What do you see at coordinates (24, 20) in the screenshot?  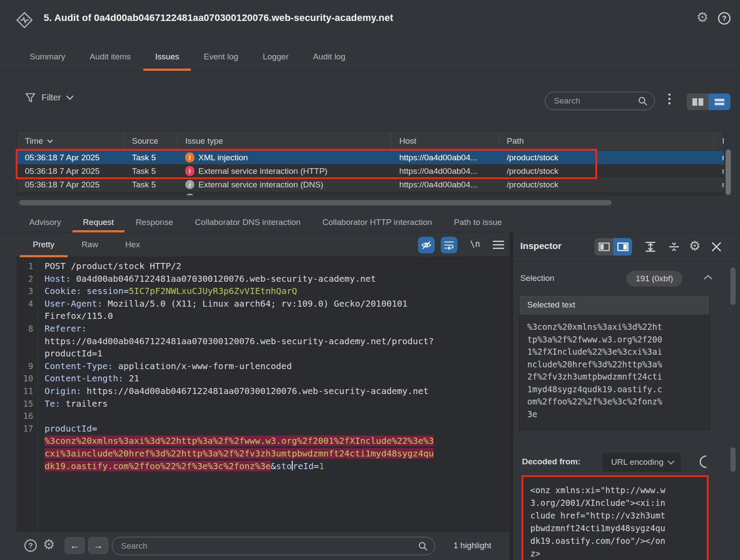 I see `audit-task-icon` at bounding box center [24, 20].